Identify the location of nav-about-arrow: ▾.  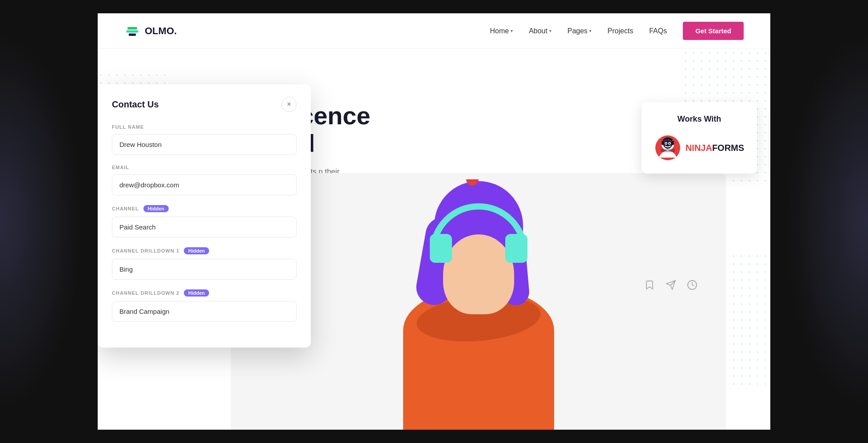
(551, 31).